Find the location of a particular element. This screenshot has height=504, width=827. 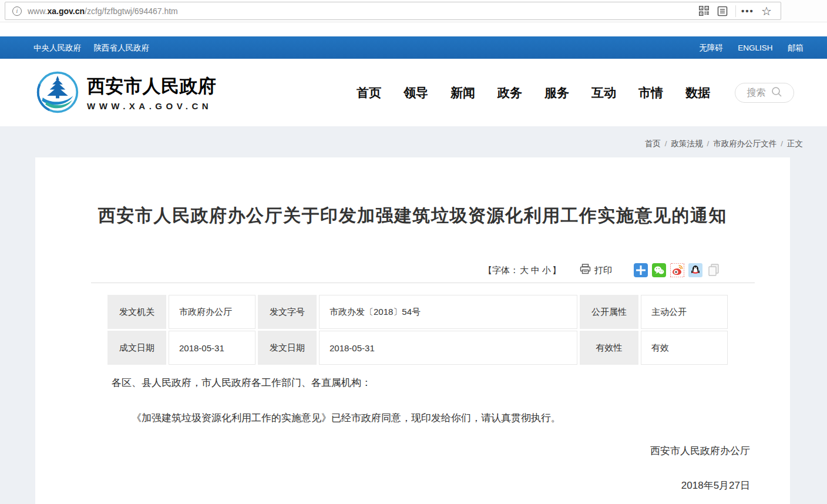

qr-code-icon is located at coordinates (704, 11).